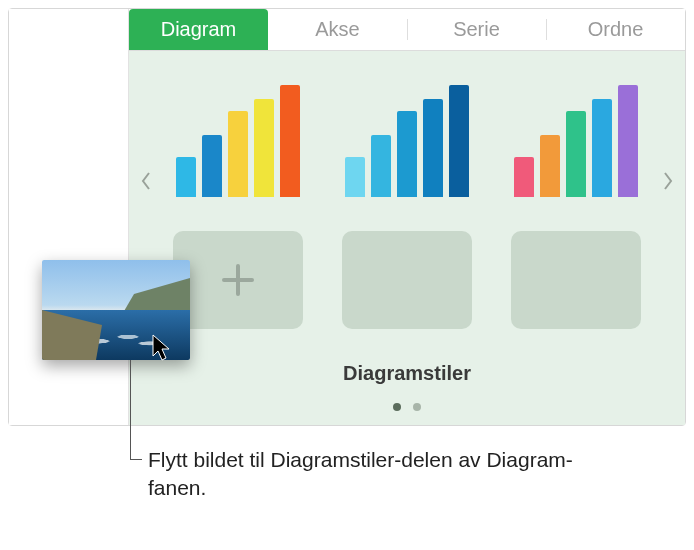 The height and width of the screenshot is (550, 694). What do you see at coordinates (407, 407) in the screenshot?
I see `page-indicator` at bounding box center [407, 407].